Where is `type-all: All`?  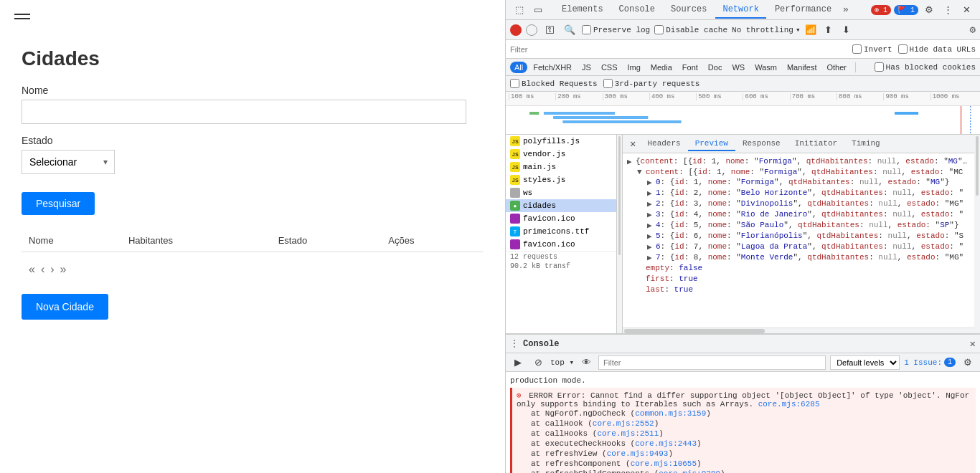 type-all: All is located at coordinates (519, 67).